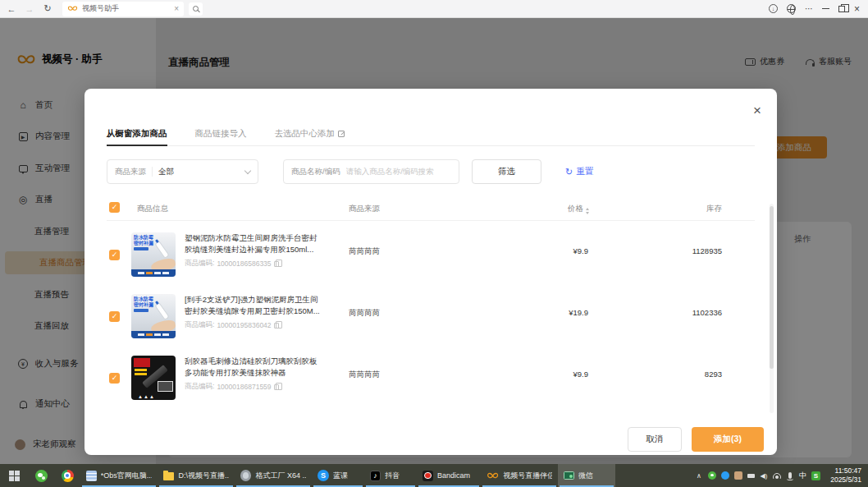 The width and height of the screenshot is (868, 487). I want to click on cancel-button: 取消, so click(655, 439).